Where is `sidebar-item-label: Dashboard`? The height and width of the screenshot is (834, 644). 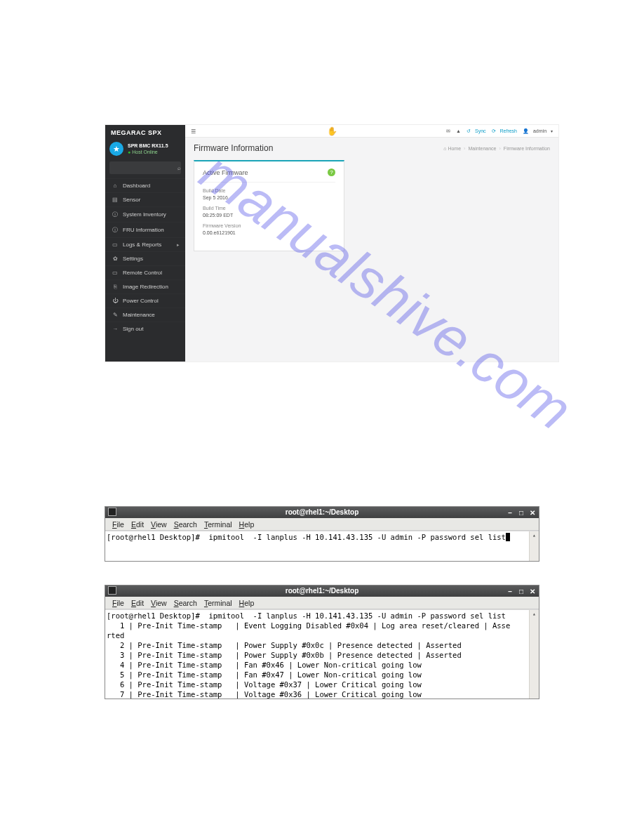
sidebar-item-label: Dashboard is located at coordinates (152, 185).